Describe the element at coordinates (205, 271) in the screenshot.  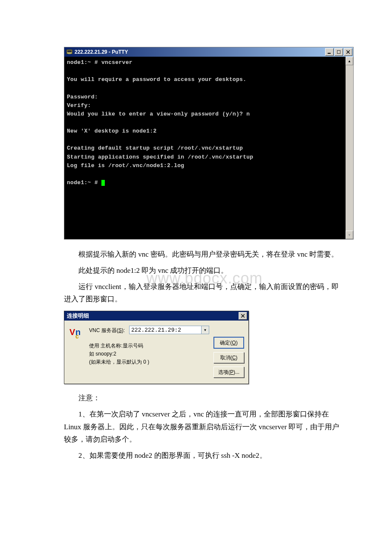
I see `paragraph-2: 此处提示的 node1:2 即为 vnc 成功打开的端口。` at that location.